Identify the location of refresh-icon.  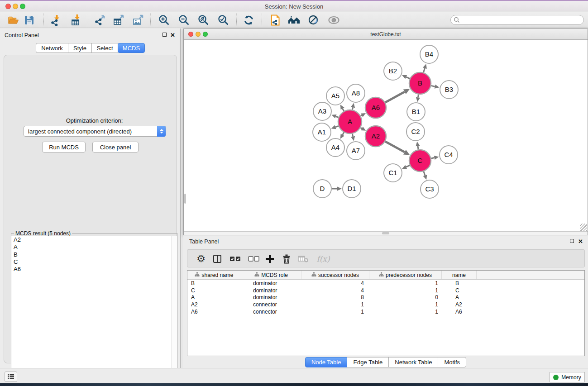
(249, 20).